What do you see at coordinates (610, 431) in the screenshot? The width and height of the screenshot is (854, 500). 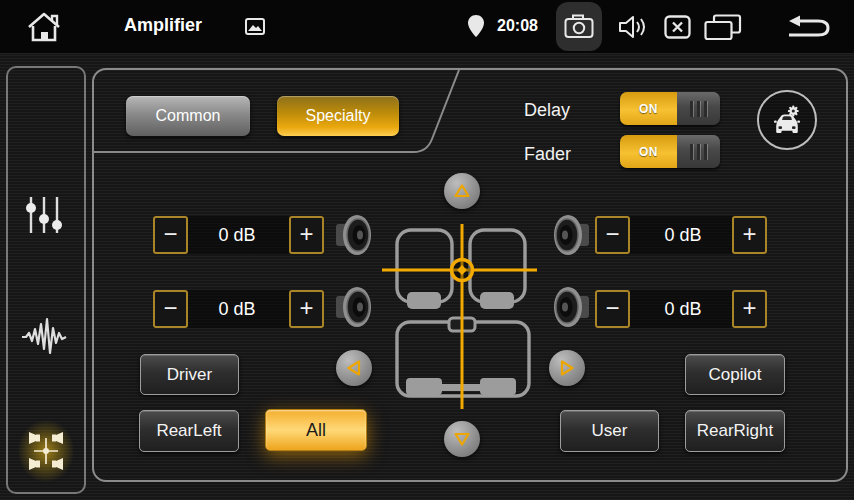 I see `zone-user-button: User` at bounding box center [610, 431].